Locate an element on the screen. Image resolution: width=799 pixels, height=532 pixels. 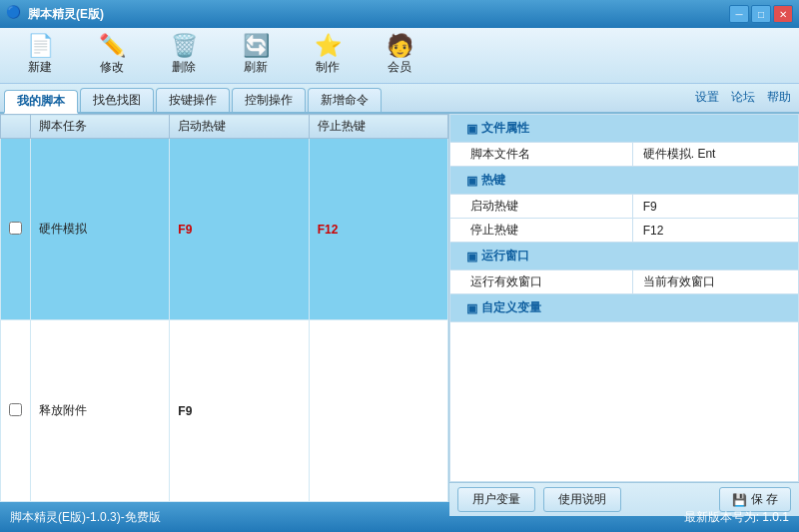
hotkey-section-header: ▣ 热键 is located at coordinates (625, 181).